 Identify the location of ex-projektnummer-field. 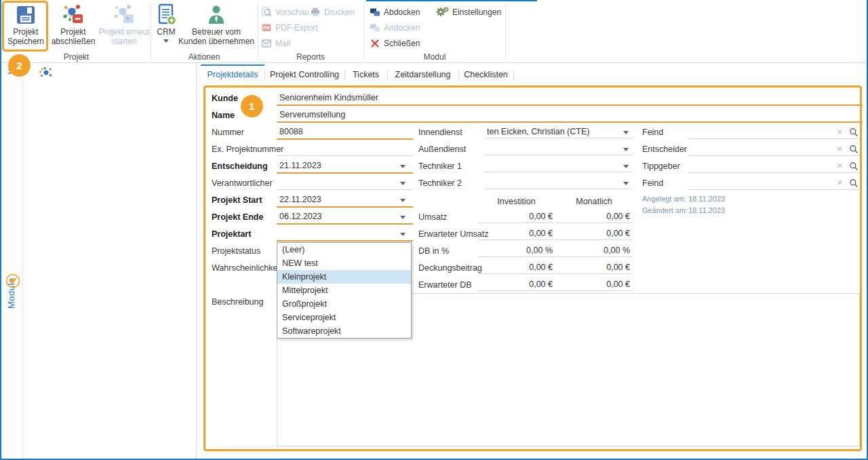
(344, 149).